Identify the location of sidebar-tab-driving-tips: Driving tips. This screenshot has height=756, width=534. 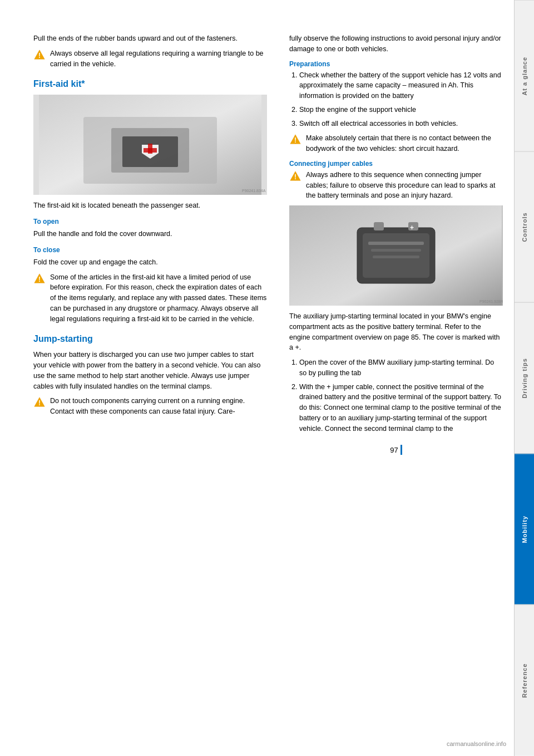
(524, 378).